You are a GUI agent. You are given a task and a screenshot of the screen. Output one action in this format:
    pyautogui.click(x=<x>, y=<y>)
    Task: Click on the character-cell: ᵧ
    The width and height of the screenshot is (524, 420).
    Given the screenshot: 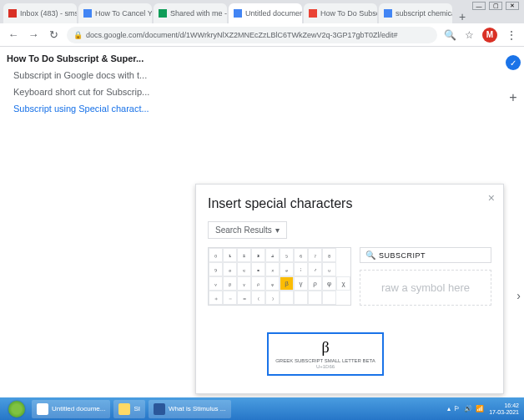 What is the action you would take?
    pyautogui.click(x=244, y=284)
    